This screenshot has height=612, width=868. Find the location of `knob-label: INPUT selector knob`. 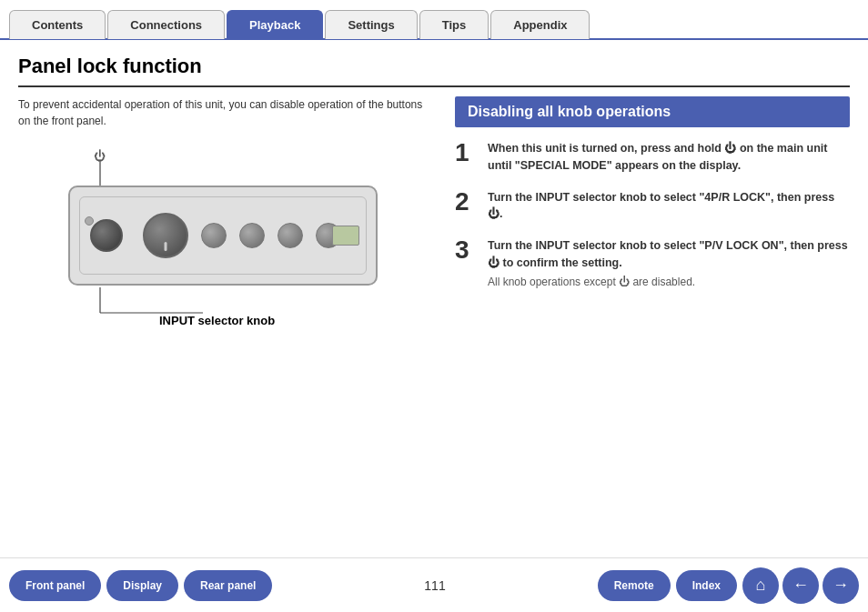

knob-label: INPUT selector knob is located at coordinates (217, 320).